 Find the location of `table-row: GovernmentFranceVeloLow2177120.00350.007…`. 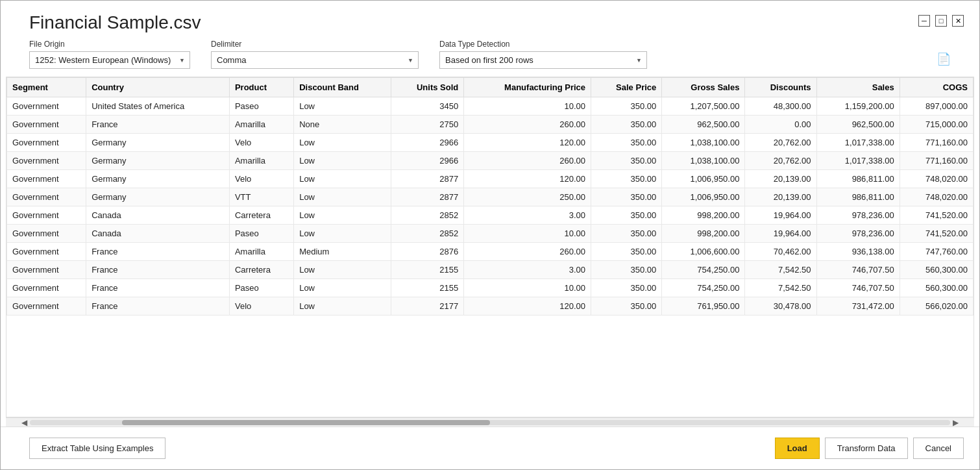

table-row: GovernmentFranceVeloLow2177120.00350.007… is located at coordinates (491, 306).